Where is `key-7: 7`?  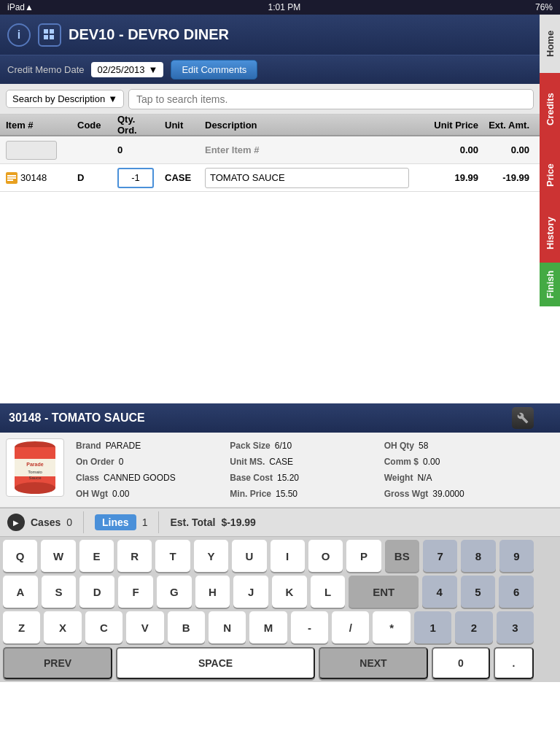
key-7: 7 is located at coordinates (440, 556).